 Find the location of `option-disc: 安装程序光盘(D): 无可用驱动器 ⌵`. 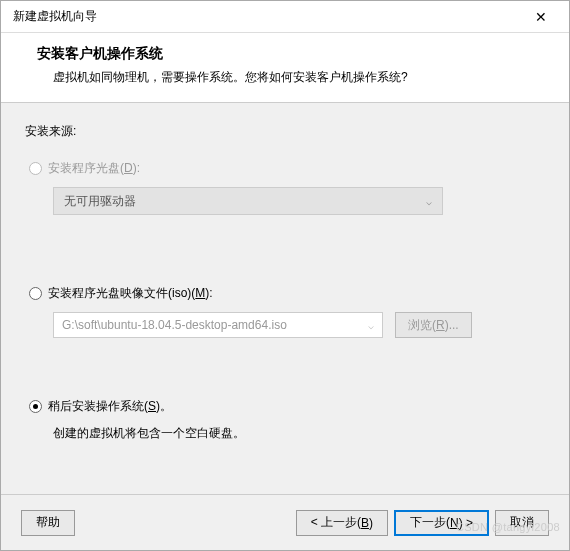

option-disc: 安装程序光盘(D): 无可用驱动器 ⌵ is located at coordinates (285, 186).